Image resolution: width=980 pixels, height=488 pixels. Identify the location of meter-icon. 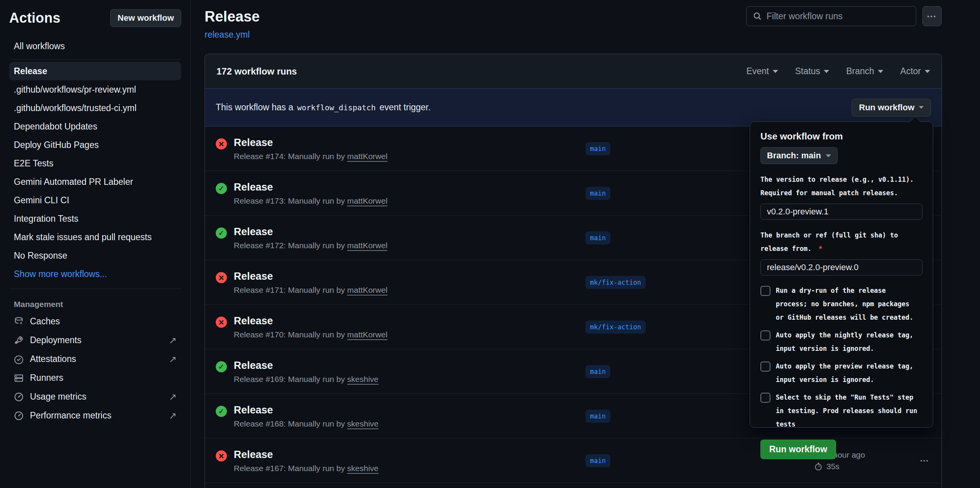
(19, 416).